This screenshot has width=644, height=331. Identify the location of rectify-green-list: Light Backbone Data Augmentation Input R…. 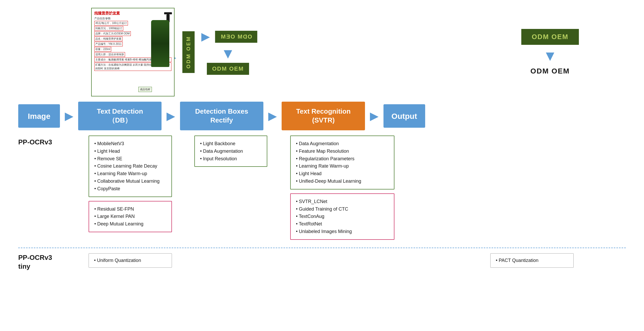
(231, 151).